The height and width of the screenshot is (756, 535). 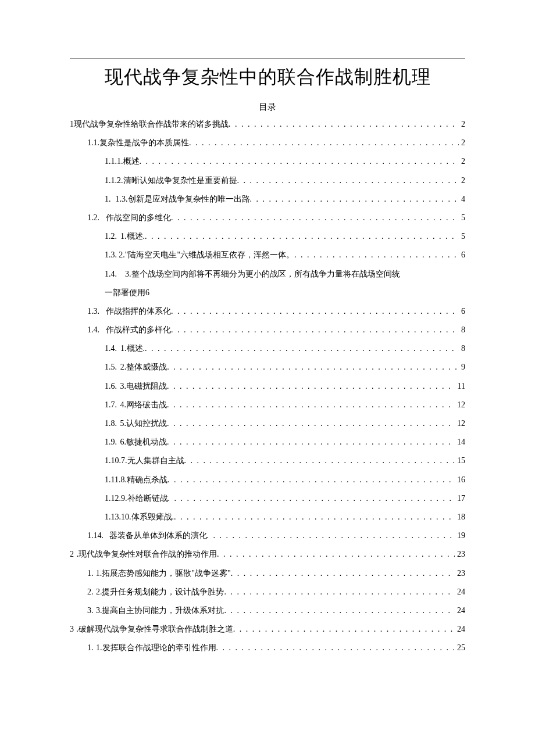 I want to click on toc-entry-text: 现代战争复杂性给联合作战带来的诸多挑战, so click(x=151, y=124).